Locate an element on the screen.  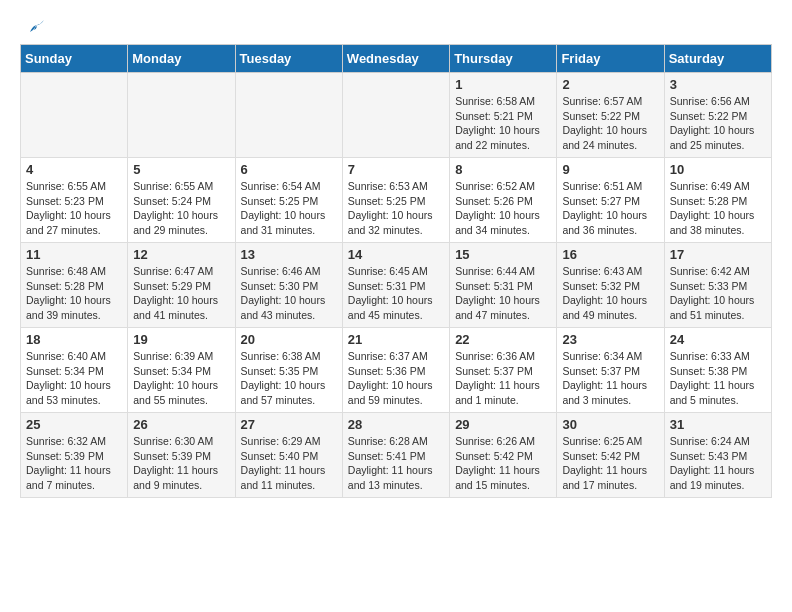
calendar-cell: 26Sunrise: 6:30 AM Sunset: 5:39 PM Dayli… is located at coordinates (182, 456).